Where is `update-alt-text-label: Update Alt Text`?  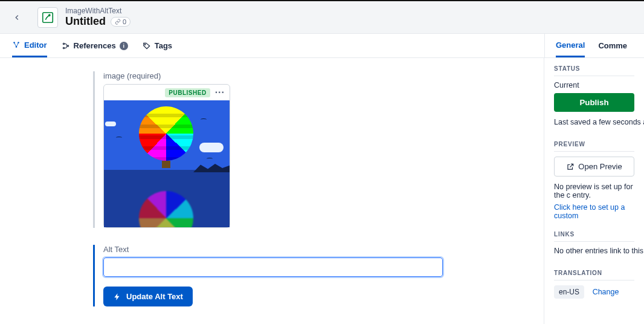
update-alt-text-label: Update Alt Text is located at coordinates (155, 296).